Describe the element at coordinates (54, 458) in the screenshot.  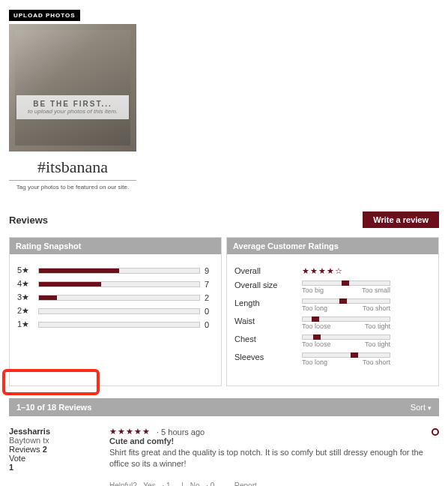
I see `reviewer-vote-label: Vote` at that location.